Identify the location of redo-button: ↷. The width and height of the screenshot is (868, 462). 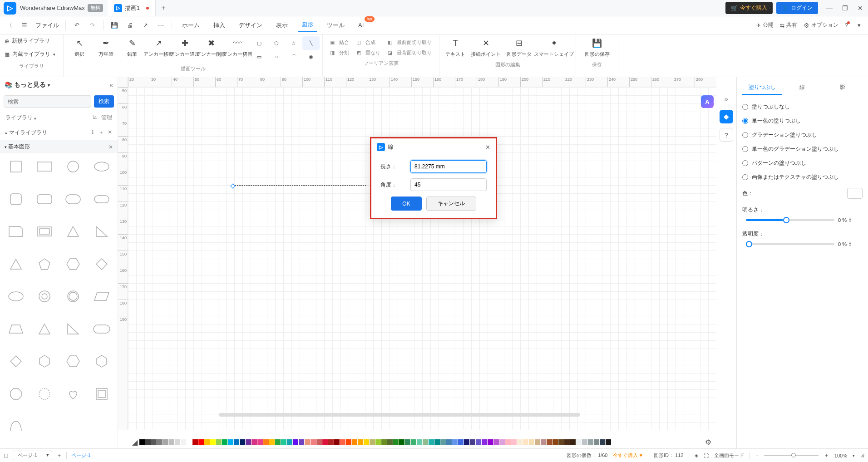
(92, 25).